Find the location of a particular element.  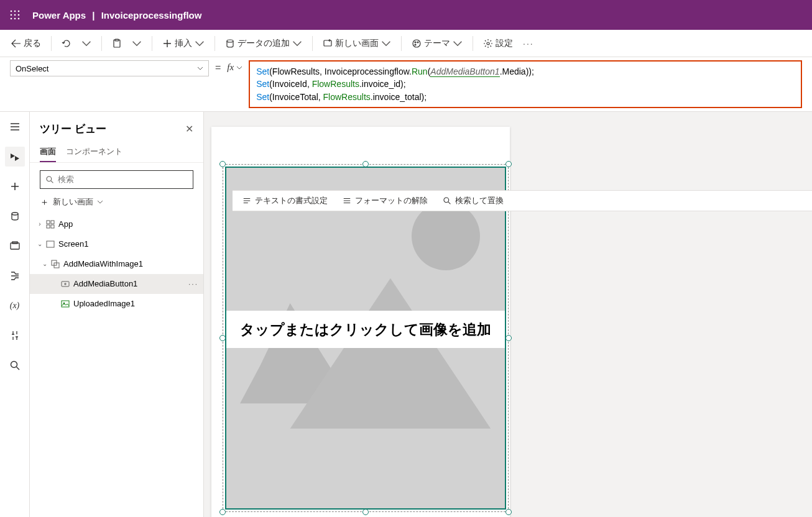

media-button-icon is located at coordinates (65, 284).